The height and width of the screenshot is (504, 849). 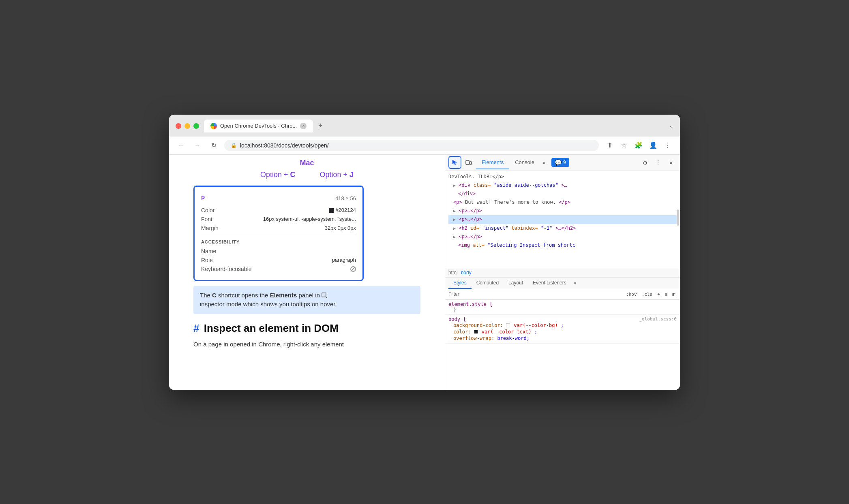 I want to click on new-tab-button: +, so click(x=320, y=126).